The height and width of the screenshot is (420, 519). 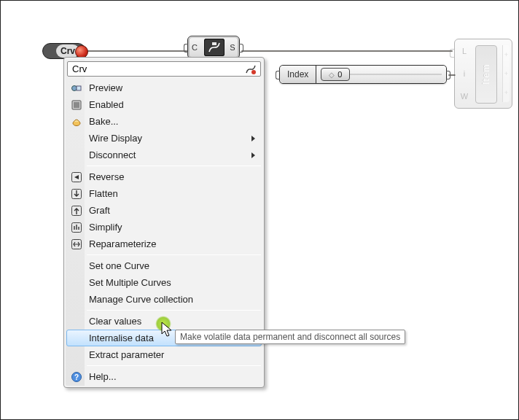 What do you see at coordinates (77, 105) in the screenshot?
I see `enabled-icon` at bounding box center [77, 105].